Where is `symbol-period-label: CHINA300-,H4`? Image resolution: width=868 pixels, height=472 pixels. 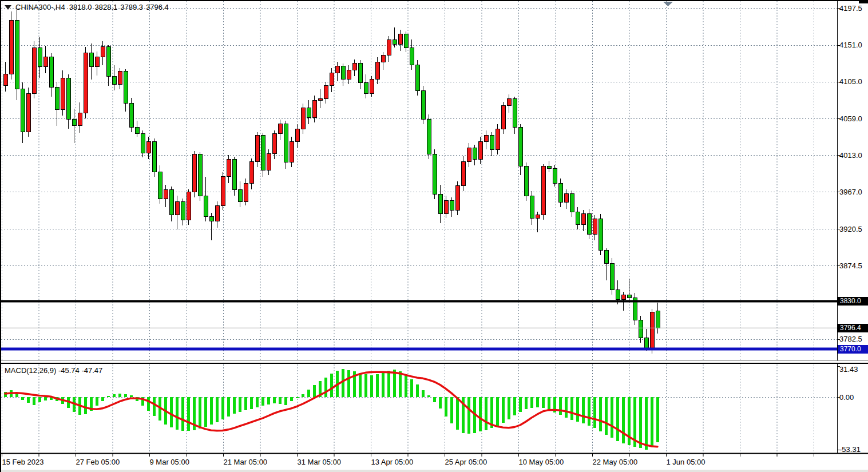
symbol-period-label: CHINA300-,H4 is located at coordinates (40, 7).